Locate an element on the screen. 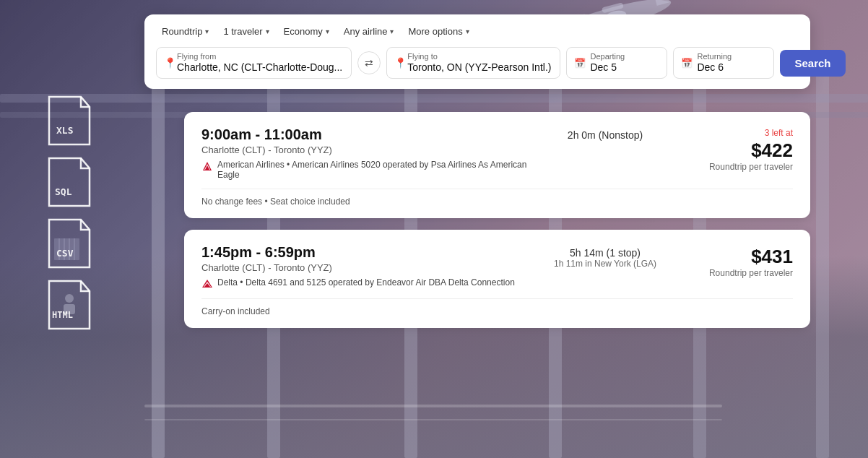 The image size is (868, 458). returning-value: Dec 6 is located at coordinates (711, 67).